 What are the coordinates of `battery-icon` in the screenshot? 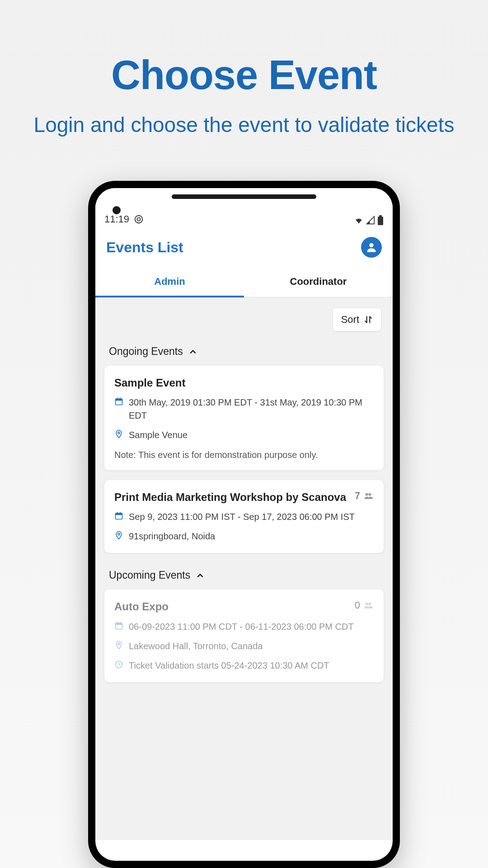 It's located at (380, 220).